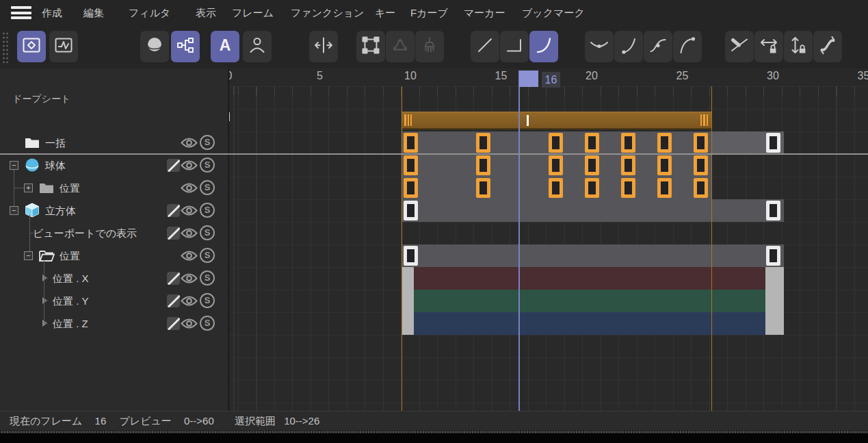 Image resolution: width=868 pixels, height=443 pixels. I want to click on tree-label: 立方体, so click(60, 211).